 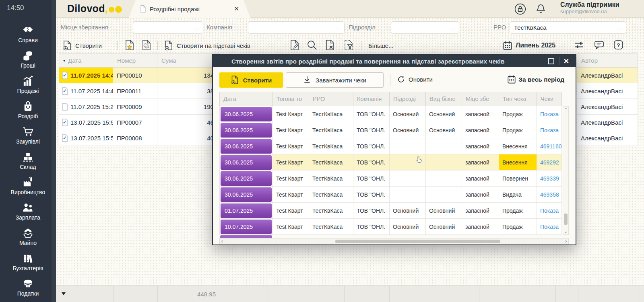 I want to click on department-filter-input: ..., so click(x=425, y=27).